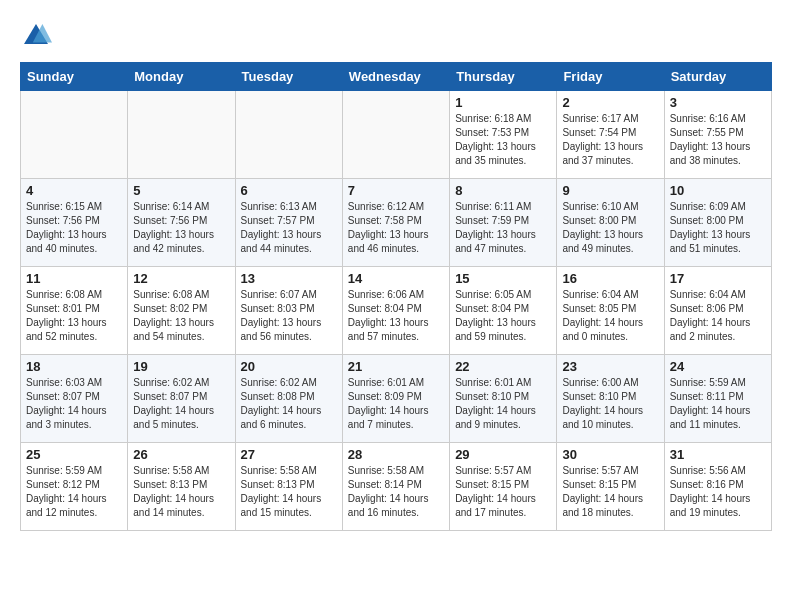 This screenshot has width=792, height=612. Describe the element at coordinates (182, 223) in the screenshot. I see `calendar-cell: 5Sunrise: 6:14 AM Sunset: 7:56 PM Daylig…` at that location.